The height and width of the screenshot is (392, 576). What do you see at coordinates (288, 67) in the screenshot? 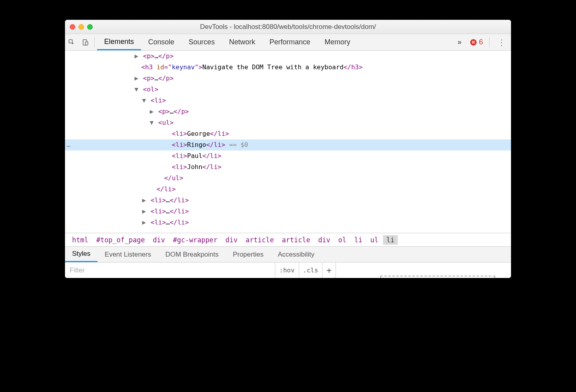
I see `dom-node: <h3 id="keynav">Navigate the DOM Tree wi…` at bounding box center [288, 67].